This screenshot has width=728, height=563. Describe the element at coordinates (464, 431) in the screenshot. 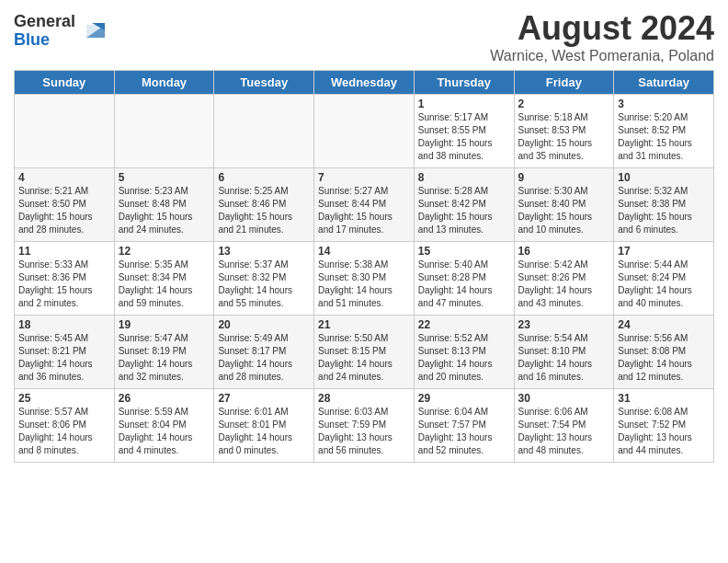

I see `day-info: Sunrise: 6:04 AM Sunset: 7:57 PM Dayligh…` at that location.